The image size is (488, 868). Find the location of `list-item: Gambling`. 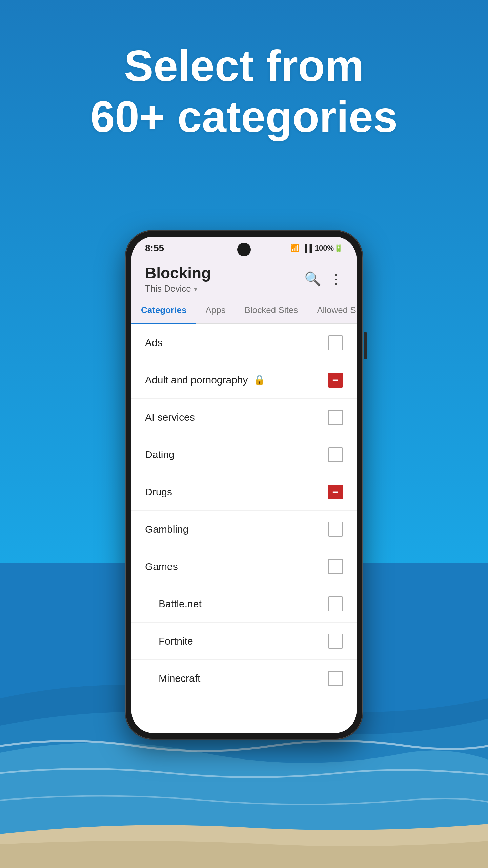

list-item: Gambling is located at coordinates (244, 529).